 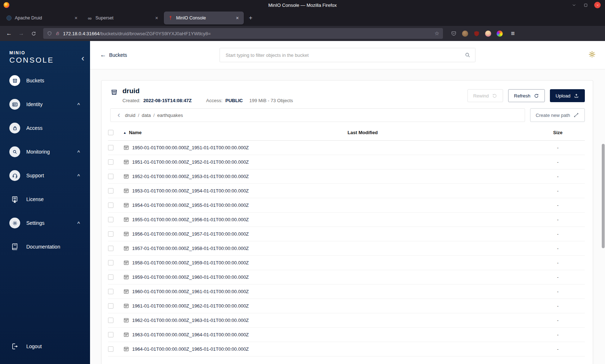 I want to click on create-new-path-button: Create new path, so click(x=557, y=115).